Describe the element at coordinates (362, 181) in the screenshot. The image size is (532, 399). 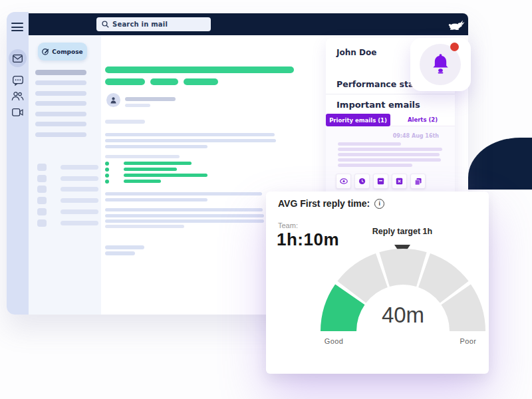
I see `clock-glyph` at that location.